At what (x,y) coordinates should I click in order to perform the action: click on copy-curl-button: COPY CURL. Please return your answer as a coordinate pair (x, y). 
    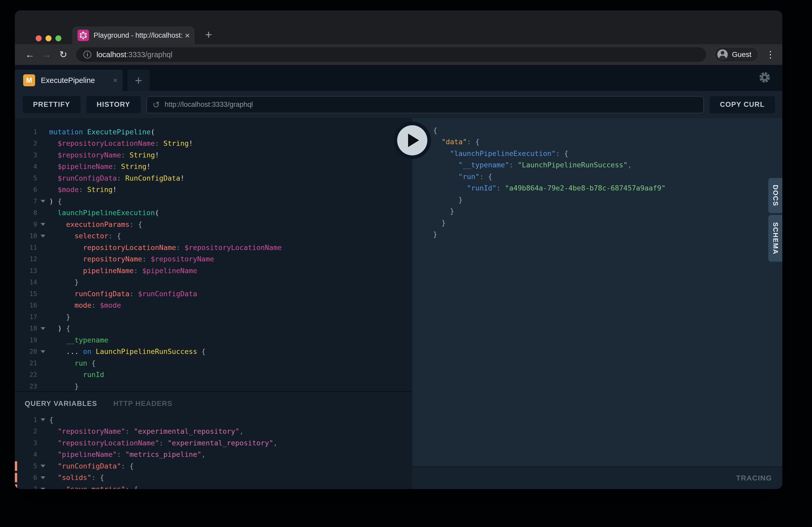
    Looking at the image, I should click on (742, 105).